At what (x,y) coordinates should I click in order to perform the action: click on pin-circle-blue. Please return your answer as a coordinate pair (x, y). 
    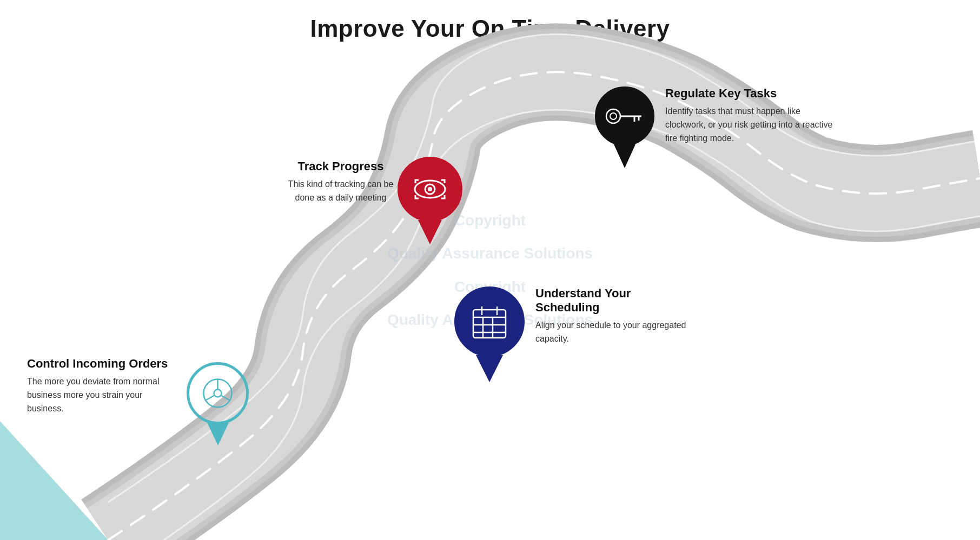
    Looking at the image, I should click on (489, 322).